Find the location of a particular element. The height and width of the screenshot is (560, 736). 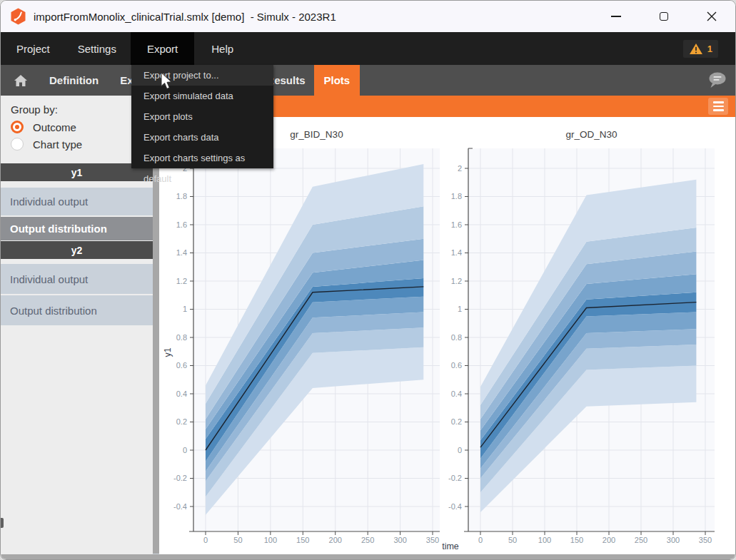

tab-definition: Definition is located at coordinates (74, 80).